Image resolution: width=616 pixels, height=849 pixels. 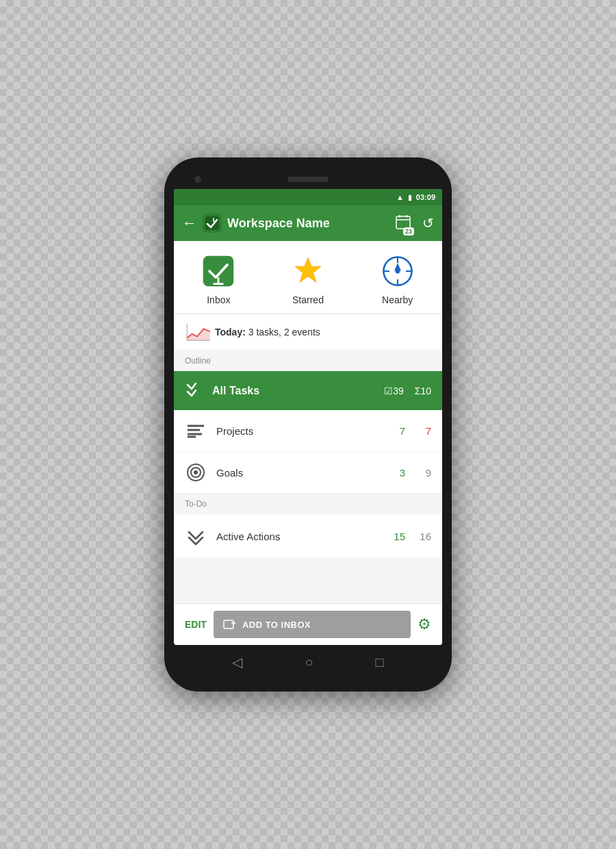 I want to click on app-bar: ← Workspace Name 23, so click(x=308, y=223).